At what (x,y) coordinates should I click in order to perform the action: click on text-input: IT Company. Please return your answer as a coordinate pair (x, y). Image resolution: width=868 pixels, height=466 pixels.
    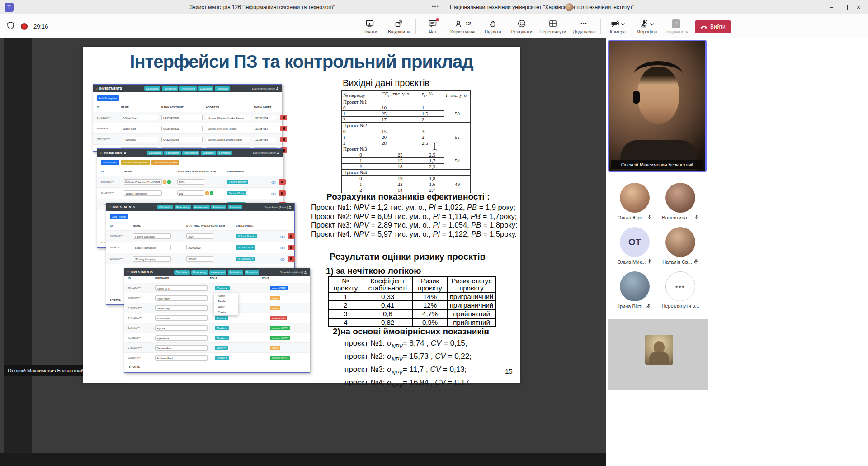
    Looking at the image, I should click on (139, 139).